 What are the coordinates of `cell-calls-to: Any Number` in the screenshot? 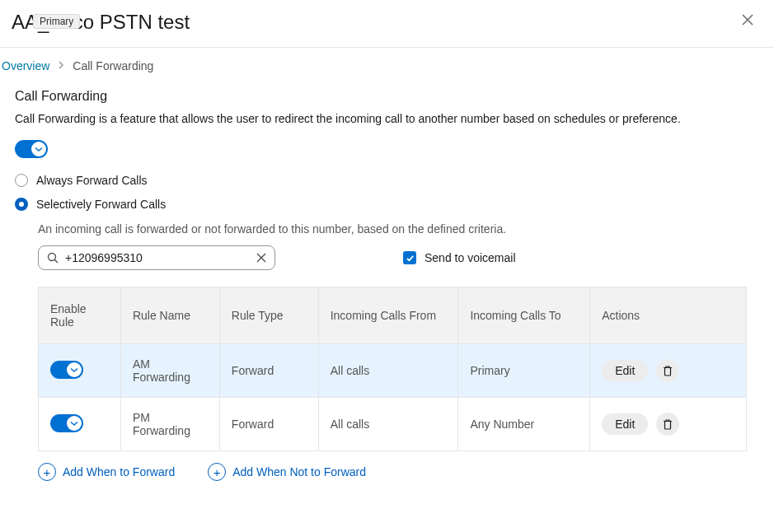 It's located at (524, 425).